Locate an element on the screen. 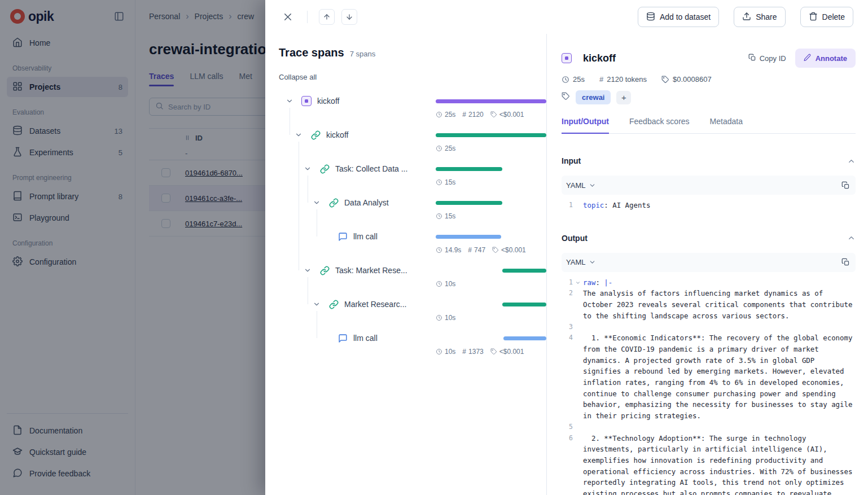 The width and height of the screenshot is (868, 495). span-stats: 10s #1373 <$0.001 is located at coordinates (480, 352).